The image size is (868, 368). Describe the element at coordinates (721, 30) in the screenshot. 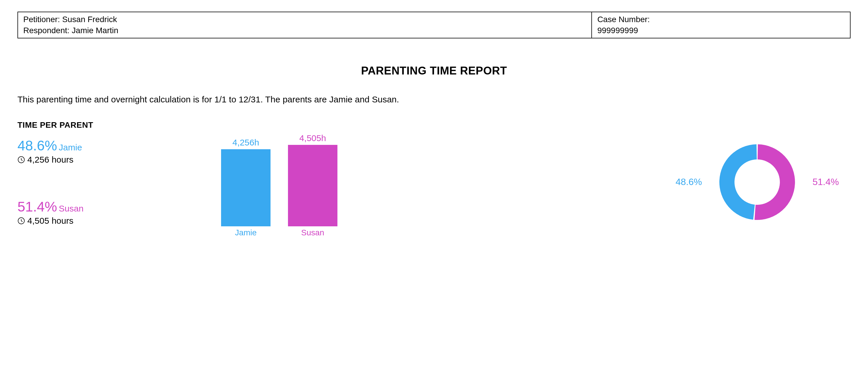

I see `case-number-value: 999999999` at that location.